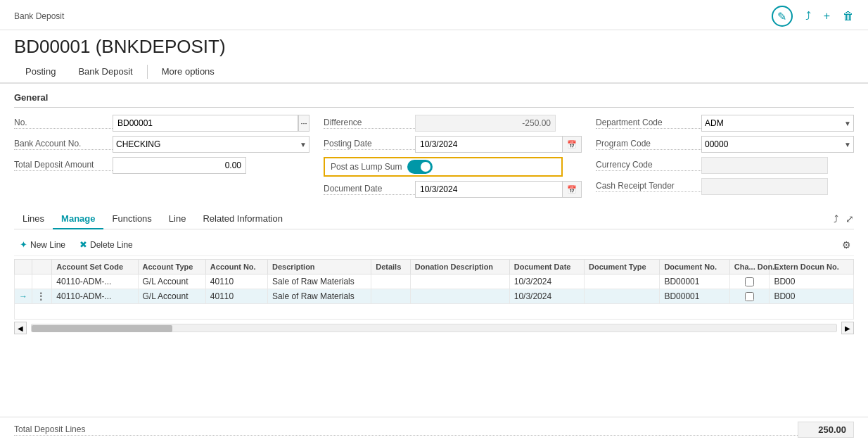 The image size is (868, 442). Describe the element at coordinates (435, 312) in the screenshot. I see `table-empty-row` at that location.